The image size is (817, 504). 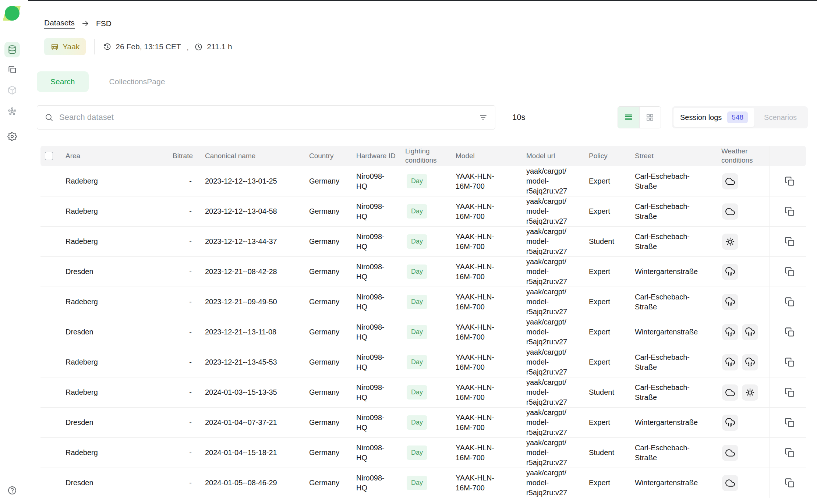 What do you see at coordinates (251, 241) in the screenshot?
I see `cell-canonical-name: 2023-12-12--13-44-37` at bounding box center [251, 241].